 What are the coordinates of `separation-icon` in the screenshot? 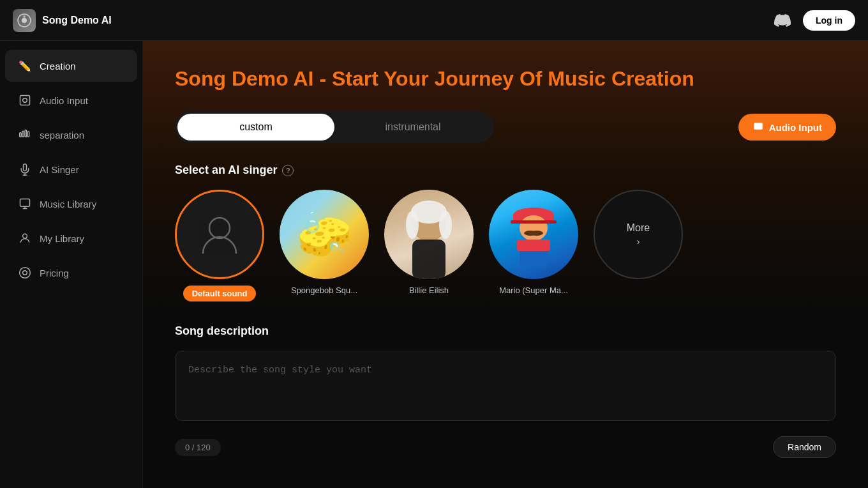 It's located at (25, 135).